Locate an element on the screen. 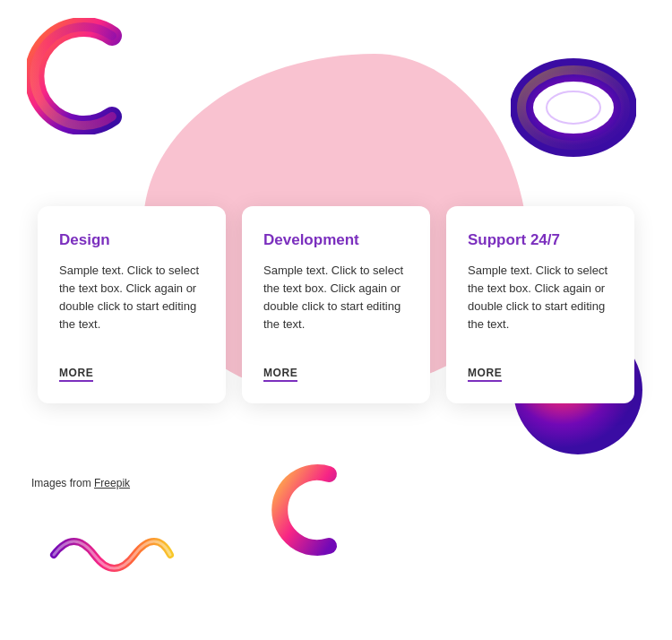 This screenshot has height=640, width=672. development-card-more-link: MORE is located at coordinates (280, 375).